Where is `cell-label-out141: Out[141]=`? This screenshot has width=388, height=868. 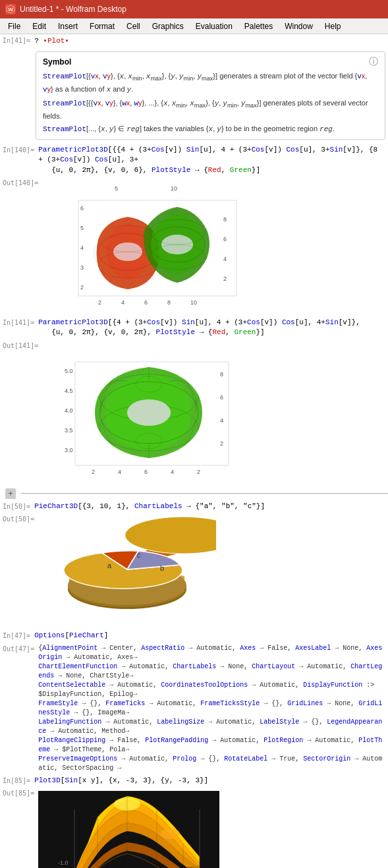
cell-label-out141: Out[141]= is located at coordinates (20, 344).